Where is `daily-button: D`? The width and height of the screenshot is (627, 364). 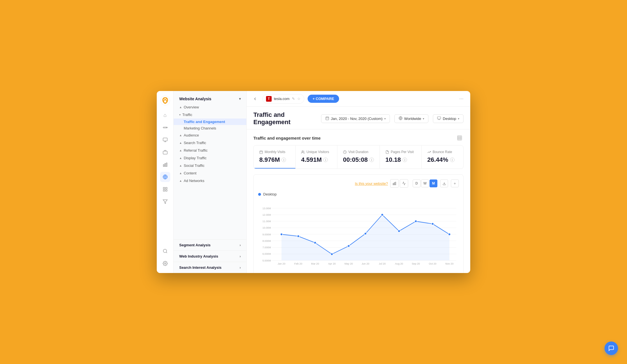
daily-button: D is located at coordinates (417, 183).